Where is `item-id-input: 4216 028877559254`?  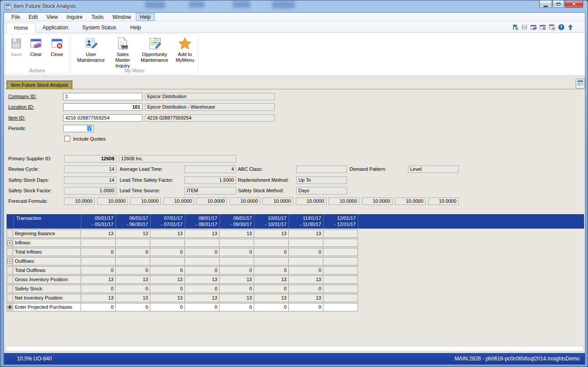
item-id-input: 4216 028877559254 is located at coordinates (103, 118).